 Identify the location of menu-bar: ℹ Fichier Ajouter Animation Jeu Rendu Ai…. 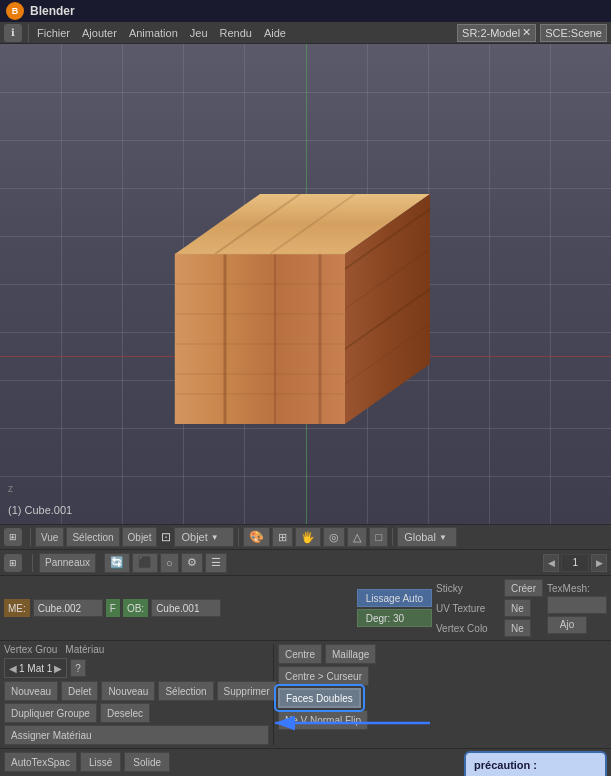
(306, 33).